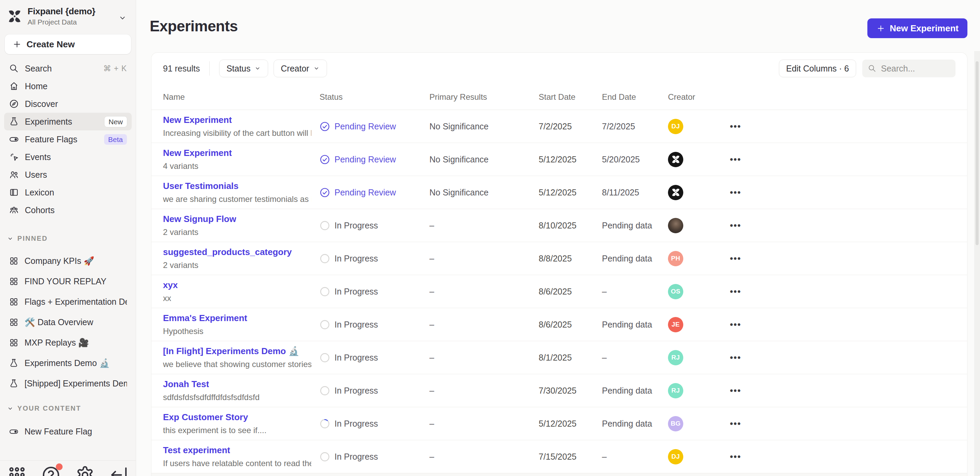 This screenshot has height=476, width=980. What do you see at coordinates (317, 69) in the screenshot?
I see `chevron-down-icon` at bounding box center [317, 69].